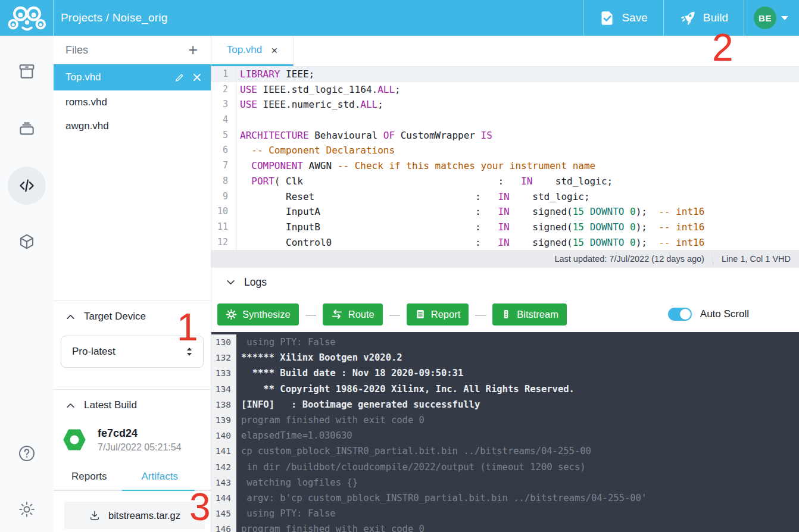  What do you see at coordinates (197, 77) in the screenshot?
I see `close-file-icon` at bounding box center [197, 77].